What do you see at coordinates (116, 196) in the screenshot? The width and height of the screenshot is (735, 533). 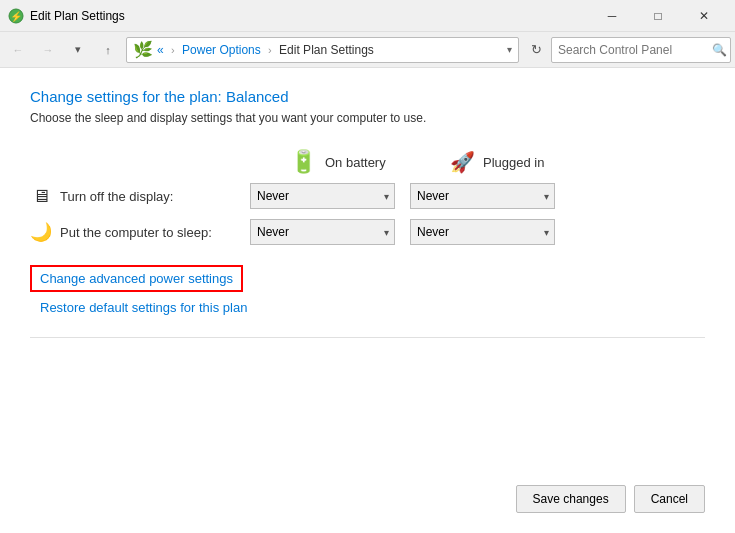 I see `display-label-text: Turn off the display:` at bounding box center [116, 196].